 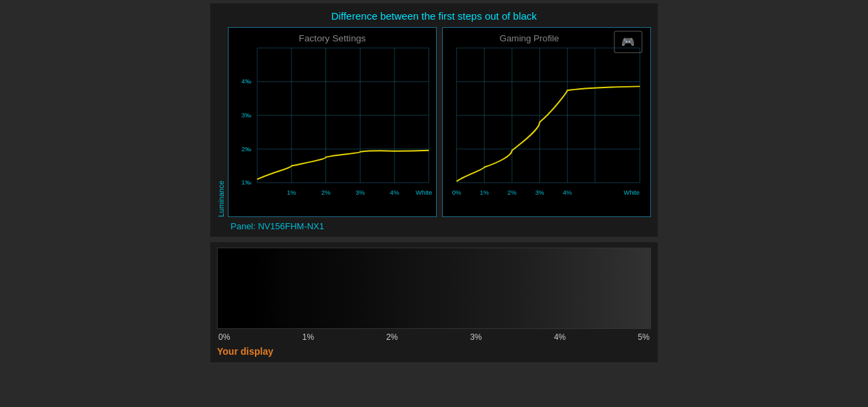 I want to click on svg-text: 1‰, so click(x=247, y=183).